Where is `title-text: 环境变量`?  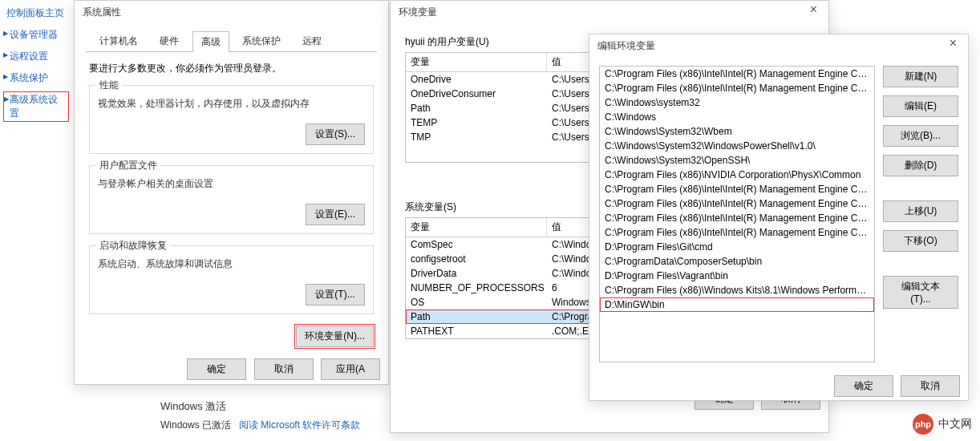 title-text: 环境变量 is located at coordinates (418, 12).